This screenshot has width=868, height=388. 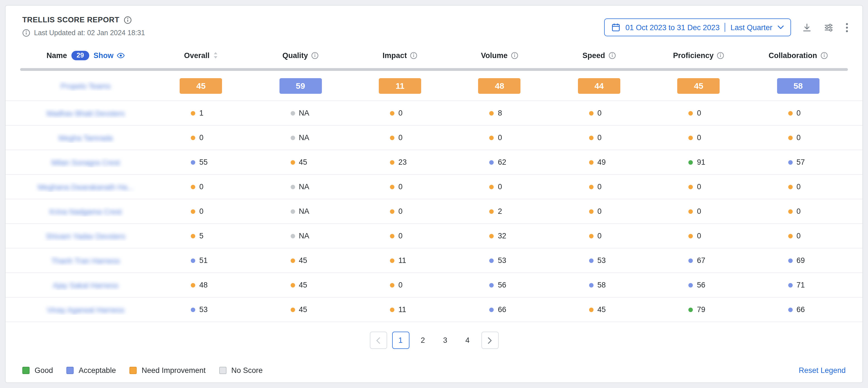 What do you see at coordinates (434, 285) in the screenshot?
I see `table-row: Ajay Sakal Harness 48 45 0 56 58 56 71` at bounding box center [434, 285].